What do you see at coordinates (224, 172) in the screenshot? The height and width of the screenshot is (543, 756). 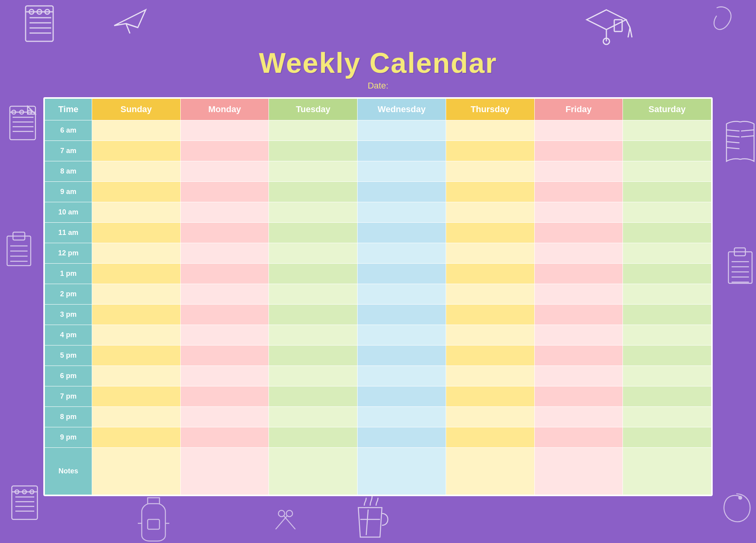 I see `cell-monday-8am` at bounding box center [224, 172].